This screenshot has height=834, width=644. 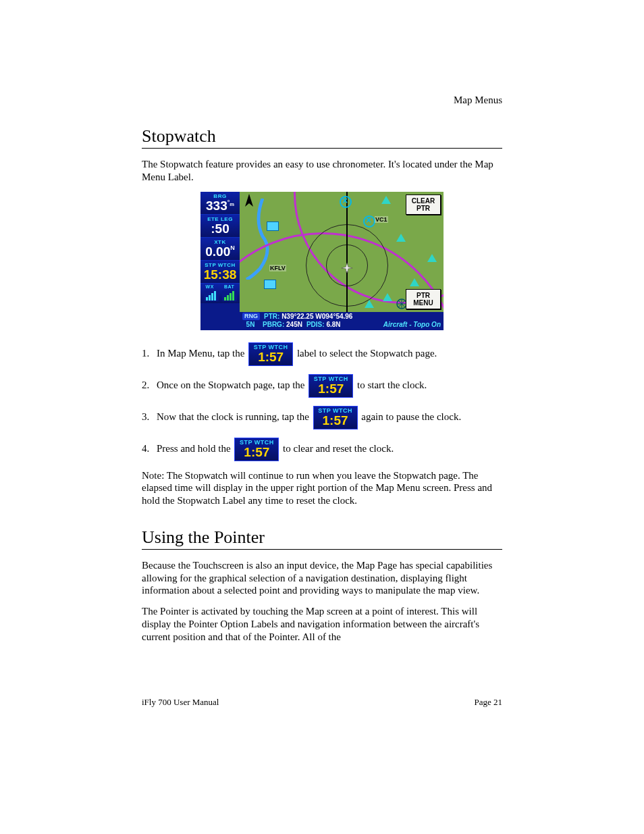 I want to click on wx-label: WX, so click(x=210, y=286).